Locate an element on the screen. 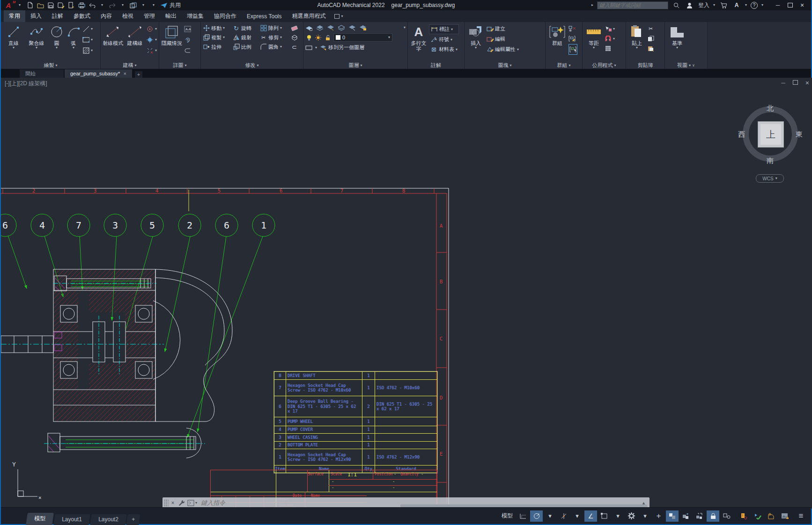  ribbon-pin-icon: ∨ is located at coordinates (694, 66).